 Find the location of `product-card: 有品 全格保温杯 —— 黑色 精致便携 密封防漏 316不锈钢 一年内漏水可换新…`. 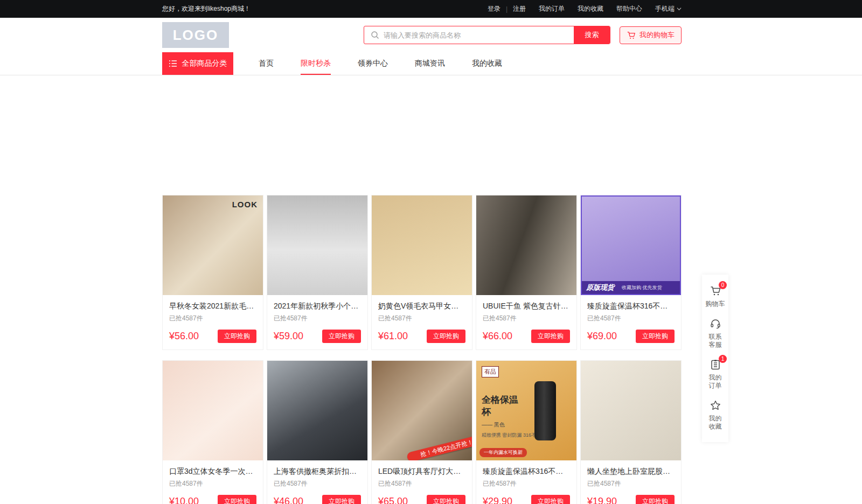

product-card: 有品 全格保温杯 —— 黑色 精致便携 密封防漏 316不锈钢 一年内漏水可换新… is located at coordinates (526, 432).